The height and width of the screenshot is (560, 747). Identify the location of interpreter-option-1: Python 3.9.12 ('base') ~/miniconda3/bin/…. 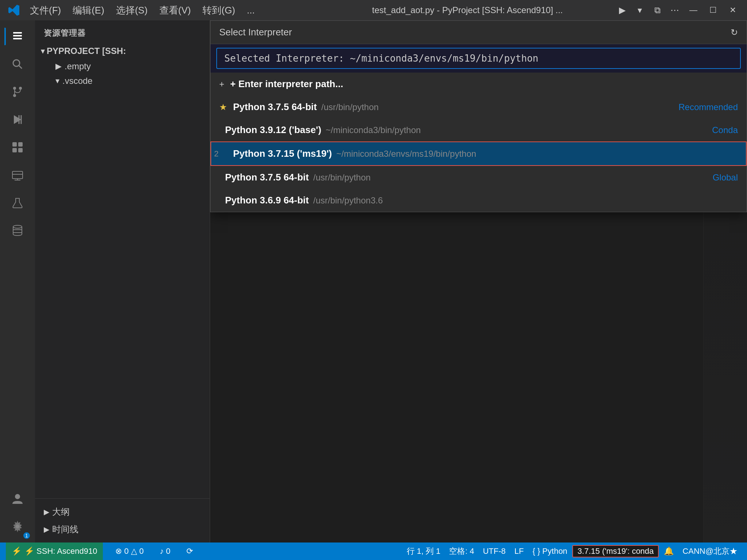
(479, 130).